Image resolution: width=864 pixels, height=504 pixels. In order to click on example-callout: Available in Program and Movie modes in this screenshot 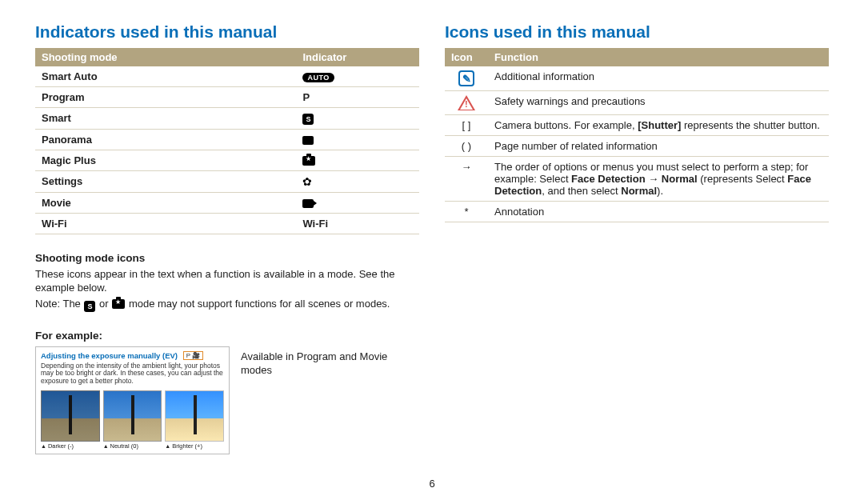, I will do `click(330, 362)`.